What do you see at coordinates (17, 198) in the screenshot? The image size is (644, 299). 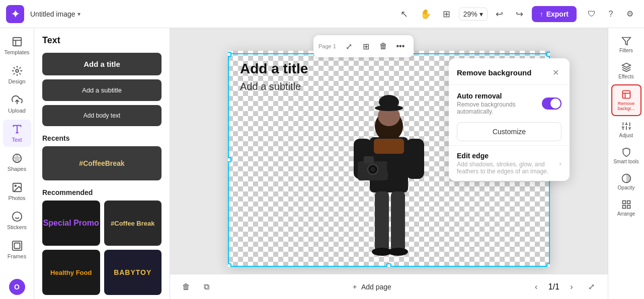 I see `sidebar-label-photos: Photos` at bounding box center [17, 198].